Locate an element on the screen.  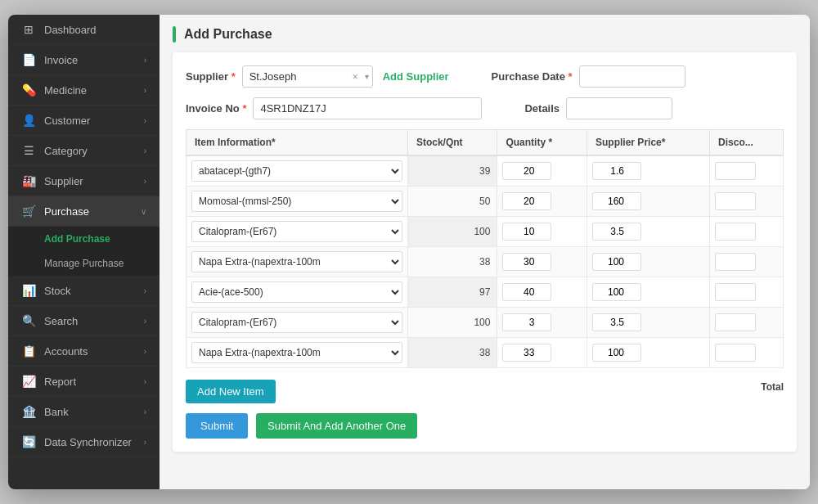
item-select-1: Momosal-(mmsl-250) is located at coordinates (297, 201).